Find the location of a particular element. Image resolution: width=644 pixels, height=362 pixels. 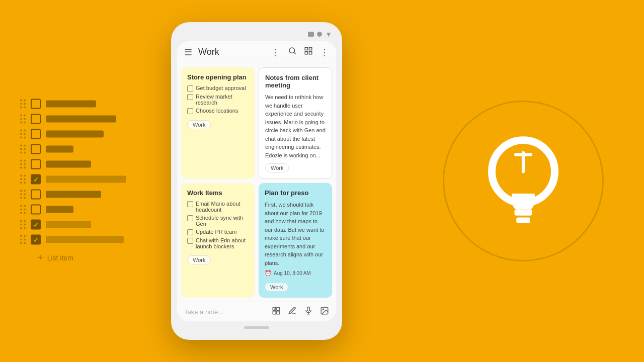

note-client-title: Notes from client meeting is located at coordinates (295, 81).